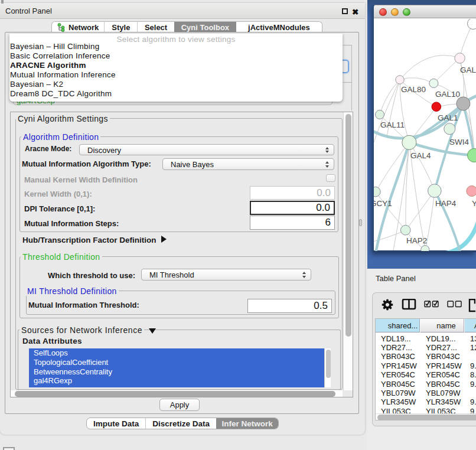 This screenshot has width=476, height=450. Describe the element at coordinates (420, 156) in the screenshot. I see `svg-text: GAL4` at that location.